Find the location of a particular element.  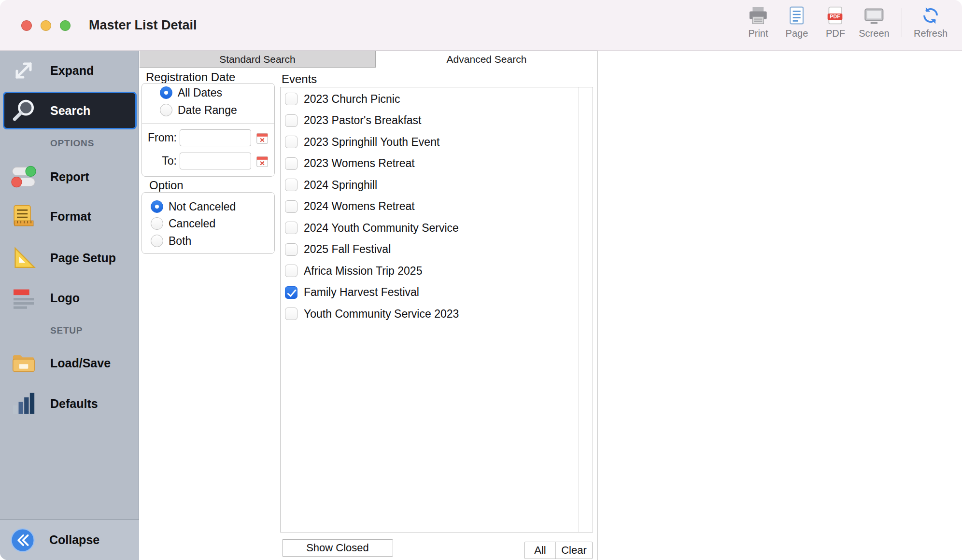

event-row: 2023 Springhill Youth Event is located at coordinates (429, 142).